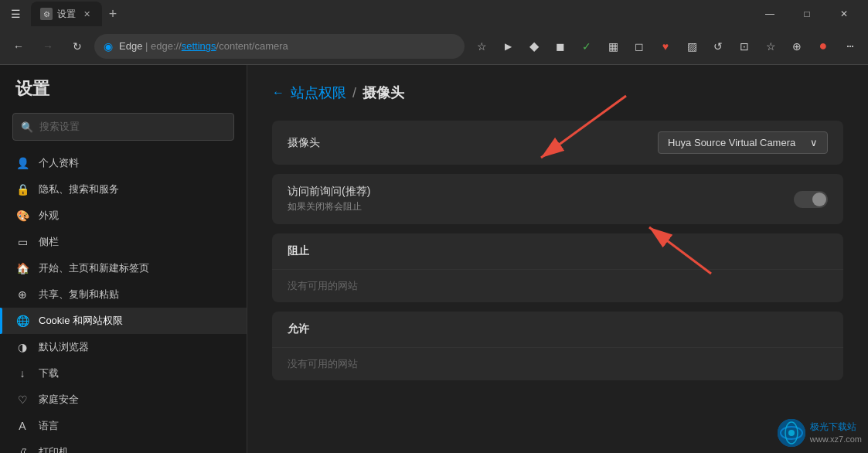 Image resolution: width=868 pixels, height=453 pixels. I want to click on search-box: 🔍 搜索设置, so click(124, 127).